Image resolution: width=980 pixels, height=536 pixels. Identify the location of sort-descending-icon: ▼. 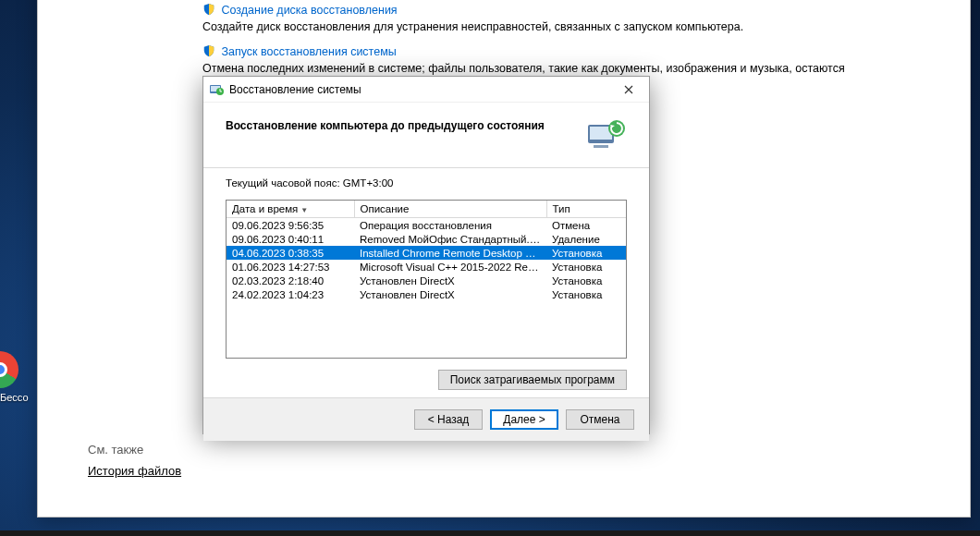
(304, 211).